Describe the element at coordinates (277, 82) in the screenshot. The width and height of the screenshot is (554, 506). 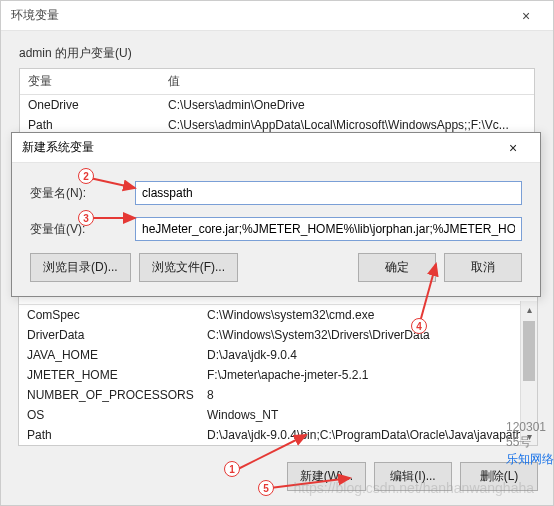
I see `user-vars-header: 变量 值` at that location.